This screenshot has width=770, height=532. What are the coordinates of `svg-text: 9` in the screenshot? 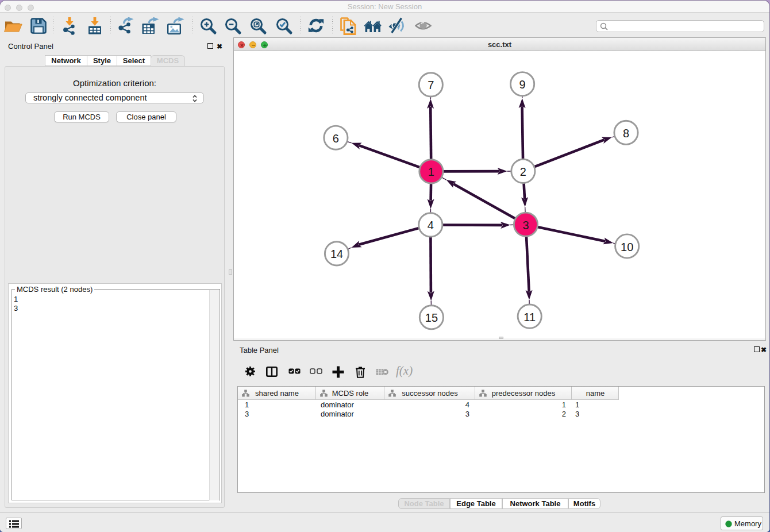 It's located at (523, 84).